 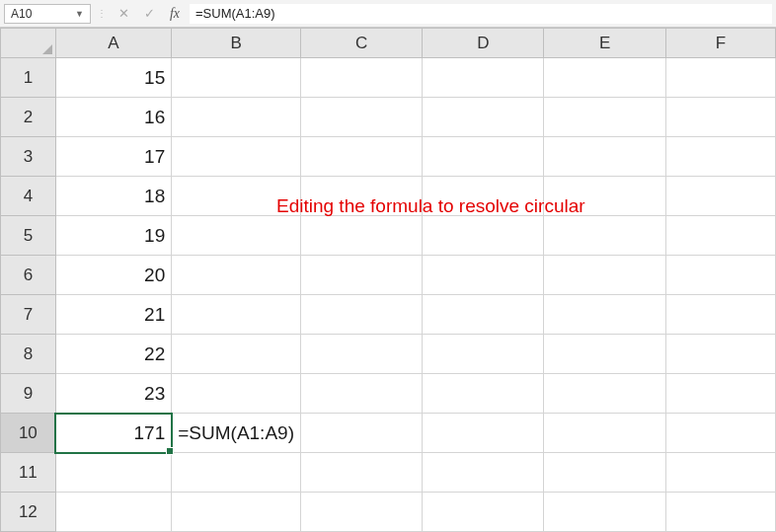 I want to click on formula-input: =SUM(A1:A9), so click(x=481, y=14).